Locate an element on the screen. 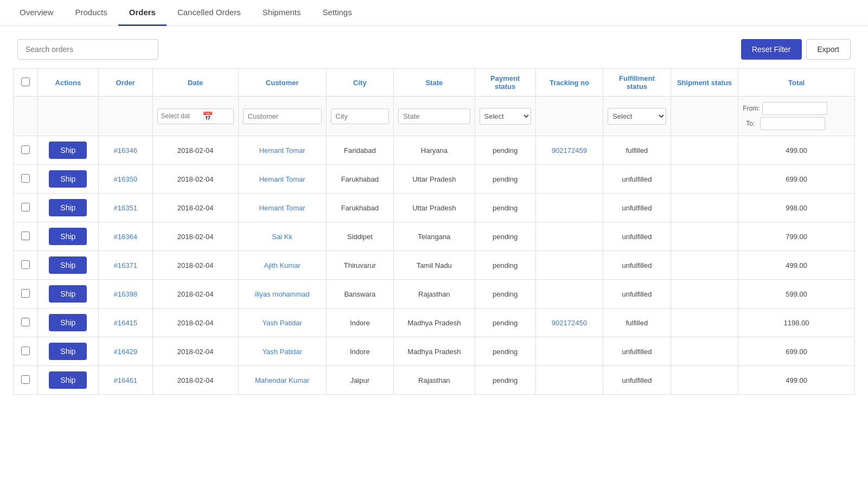  filter-city is located at coordinates (360, 116).